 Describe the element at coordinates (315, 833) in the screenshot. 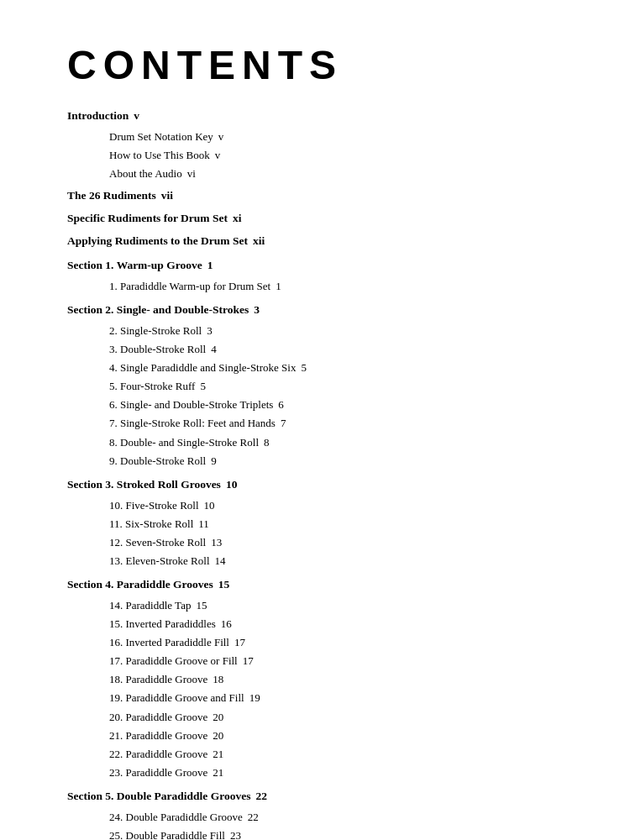

I see `toc-child-item: 25. Double Paradiddle Fill23` at that location.